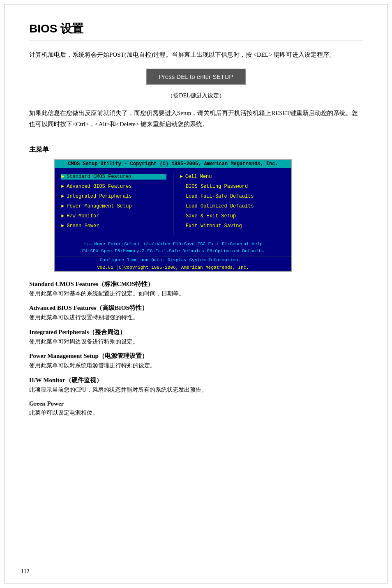 The height and width of the screenshot is (588, 392). Describe the element at coordinates (233, 203) in the screenshot. I see `bios-right-col: ► Cell Menu BIOS Setting Password Load F…` at that location.